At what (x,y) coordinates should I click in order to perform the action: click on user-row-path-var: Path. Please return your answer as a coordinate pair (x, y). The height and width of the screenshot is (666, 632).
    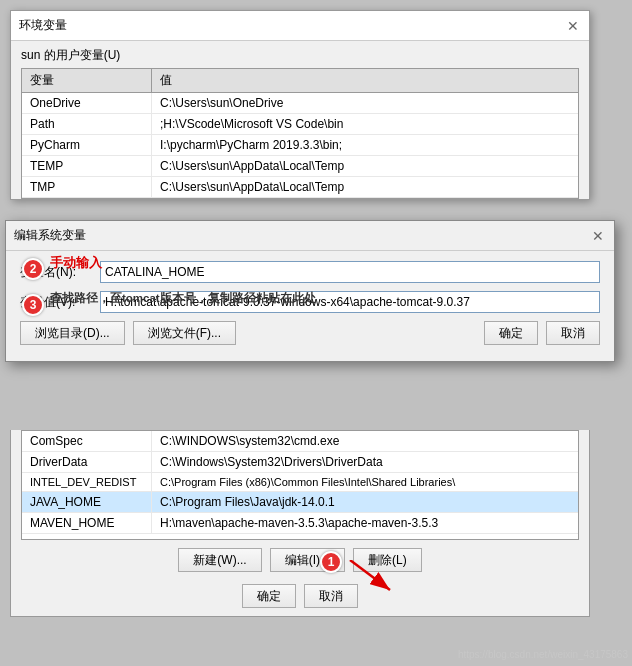
    Looking at the image, I should click on (87, 124).